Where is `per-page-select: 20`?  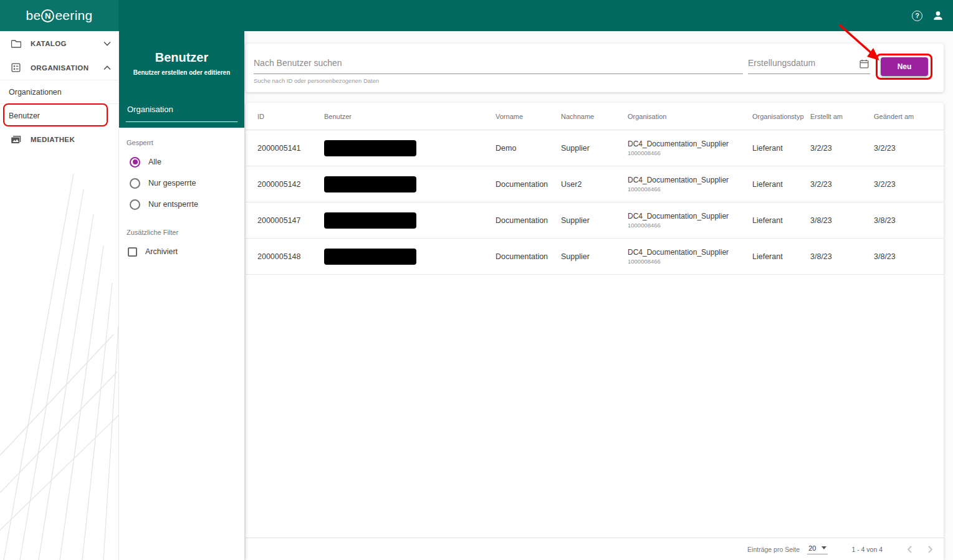 per-page-select: 20 is located at coordinates (818, 549).